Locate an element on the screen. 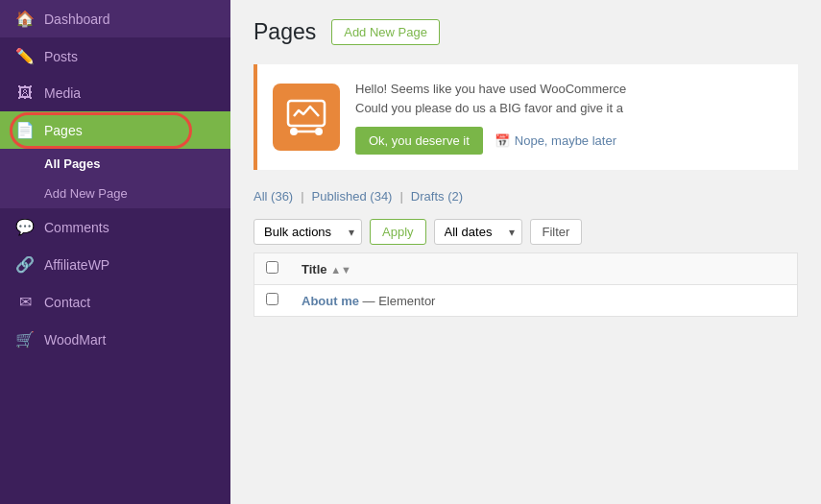 Image resolution: width=821 pixels, height=504 pixels. table-header-row: Title ▲▼ is located at coordinates (526, 269).